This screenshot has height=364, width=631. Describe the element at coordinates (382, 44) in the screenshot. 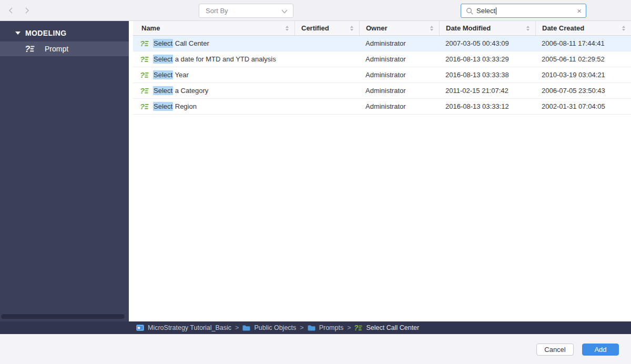

I see `table-row: Select Call Center Administrator 2007-03…` at that location.